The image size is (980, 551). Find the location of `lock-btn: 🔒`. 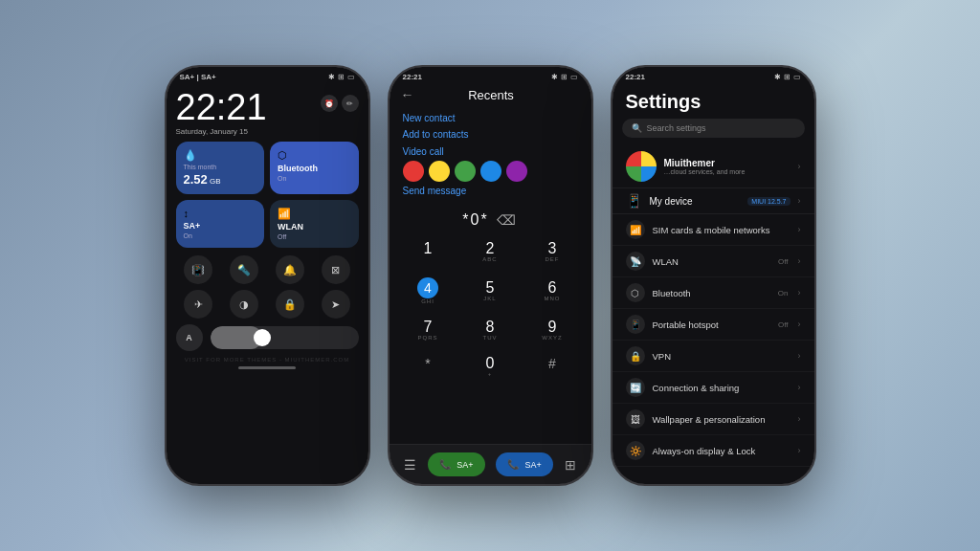

lock-btn: 🔒 is located at coordinates (290, 304).